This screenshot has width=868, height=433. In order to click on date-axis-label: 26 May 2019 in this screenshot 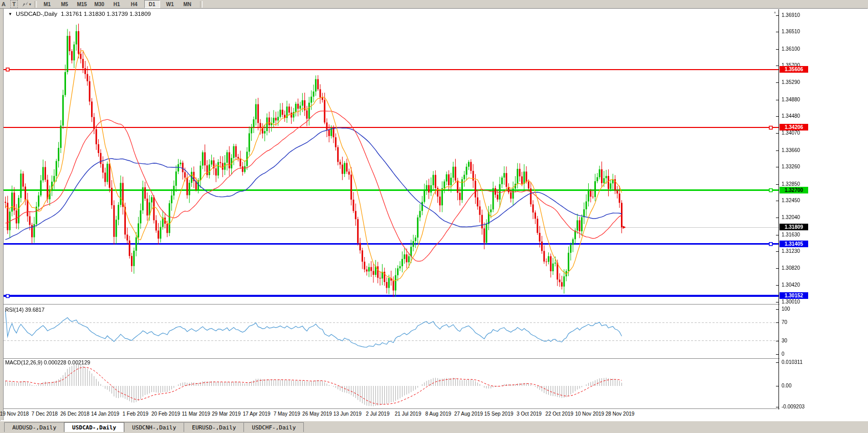, I will do `click(317, 414)`.